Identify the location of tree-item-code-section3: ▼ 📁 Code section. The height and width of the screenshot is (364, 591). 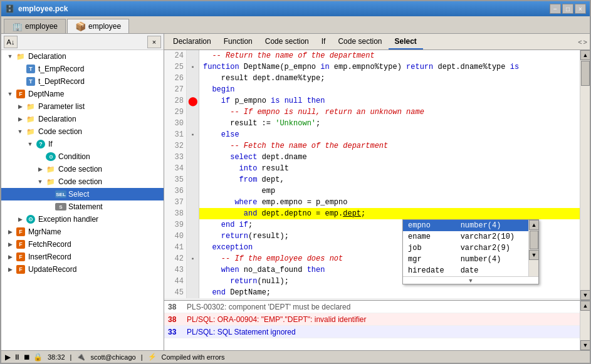
(83, 182).